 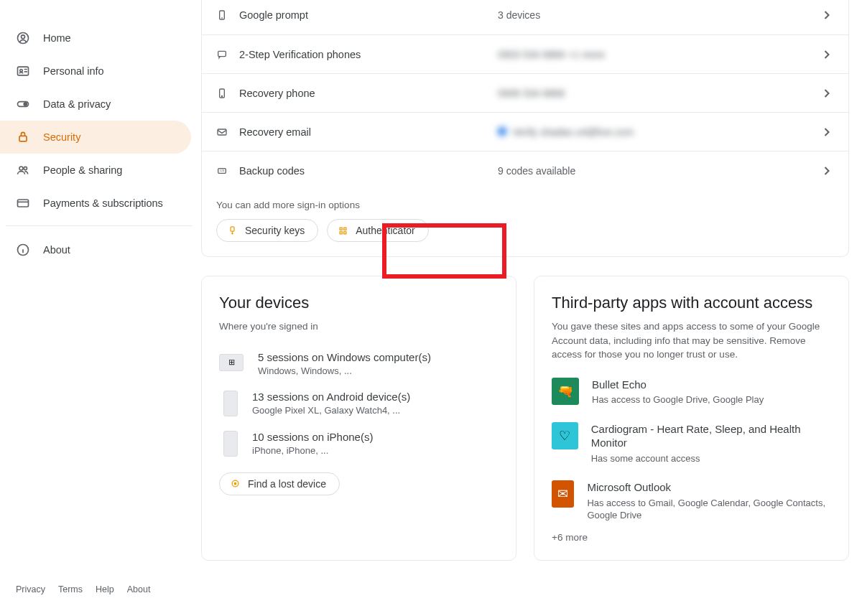 What do you see at coordinates (711, 459) in the screenshot?
I see `app-sub: Has some account access` at bounding box center [711, 459].